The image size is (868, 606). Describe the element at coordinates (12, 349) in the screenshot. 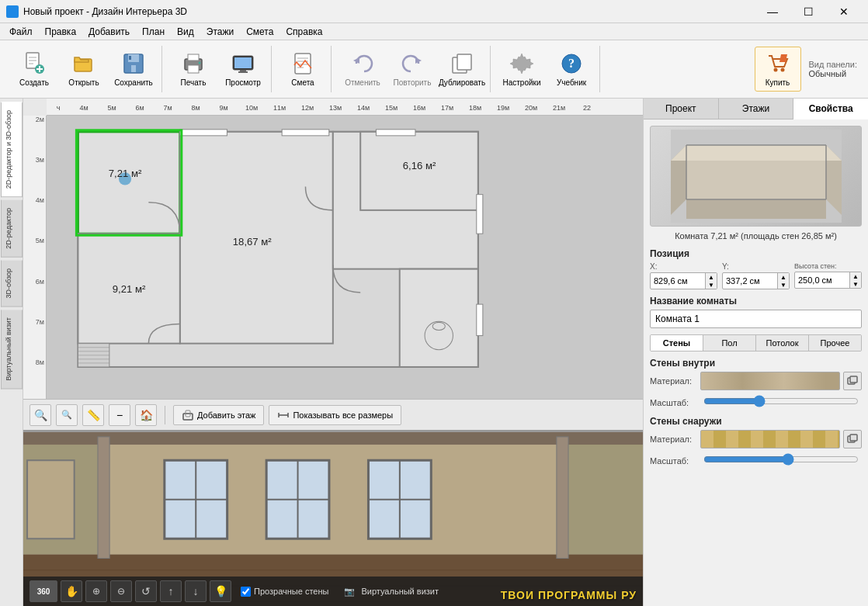

I see `sidebar-tab-vr: Виртуальный визит` at that location.